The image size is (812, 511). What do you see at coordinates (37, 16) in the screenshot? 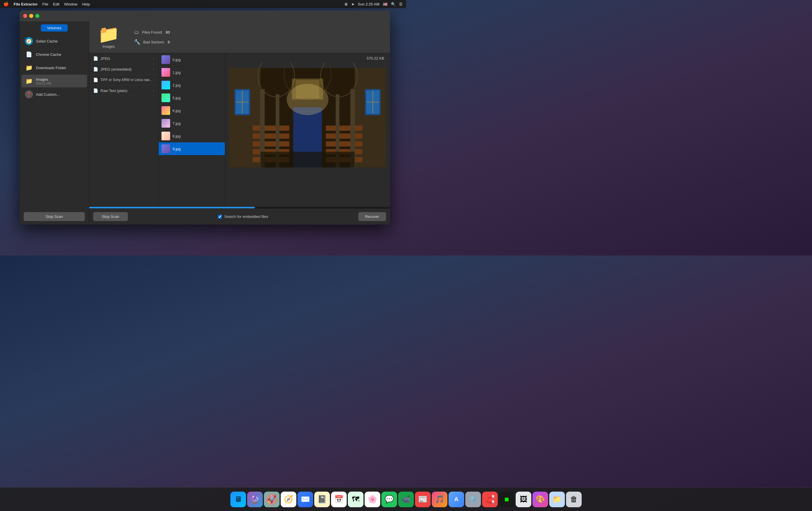
I see `maximize-button` at bounding box center [37, 16].